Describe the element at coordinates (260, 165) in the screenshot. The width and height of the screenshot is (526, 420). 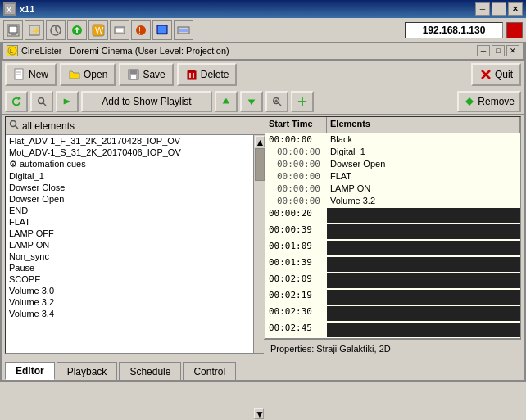
I see `scroll-thumb` at that location.